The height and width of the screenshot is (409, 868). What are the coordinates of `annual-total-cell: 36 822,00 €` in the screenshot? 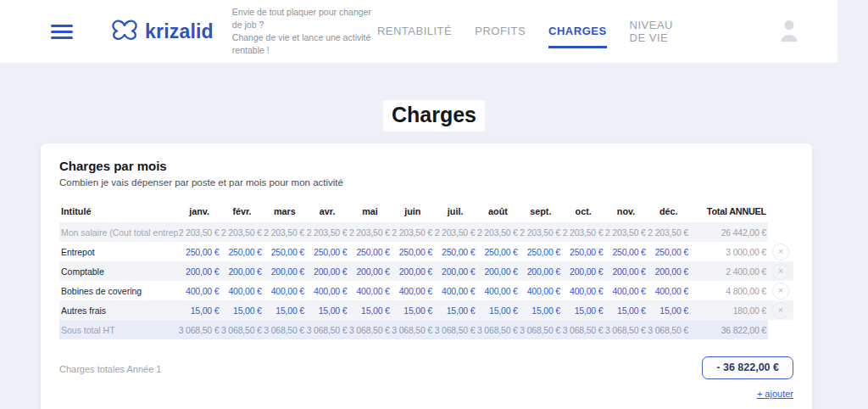 It's located at (729, 330).